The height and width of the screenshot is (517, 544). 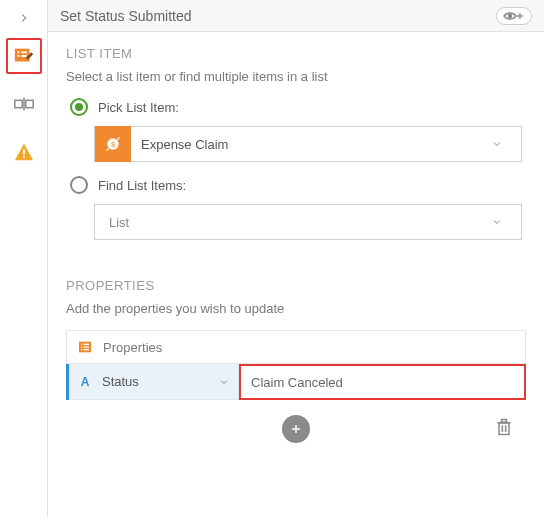 What do you see at coordinates (24, 56) in the screenshot?
I see `sidebar-item-list-edit` at bounding box center [24, 56].